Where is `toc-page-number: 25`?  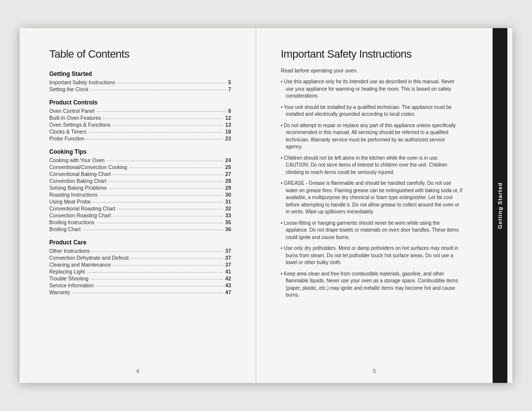 toc-page-number: 25 is located at coordinates (228, 167).